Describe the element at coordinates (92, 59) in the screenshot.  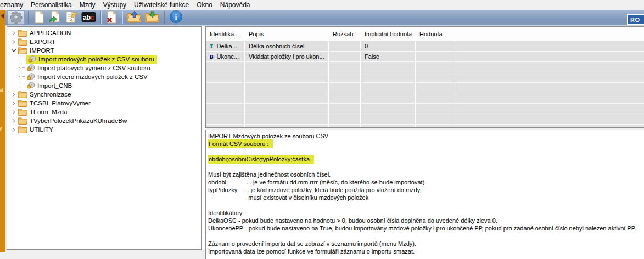
I see `tree-selection-highlight: Import mzdových položek z CSV souboru` at that location.